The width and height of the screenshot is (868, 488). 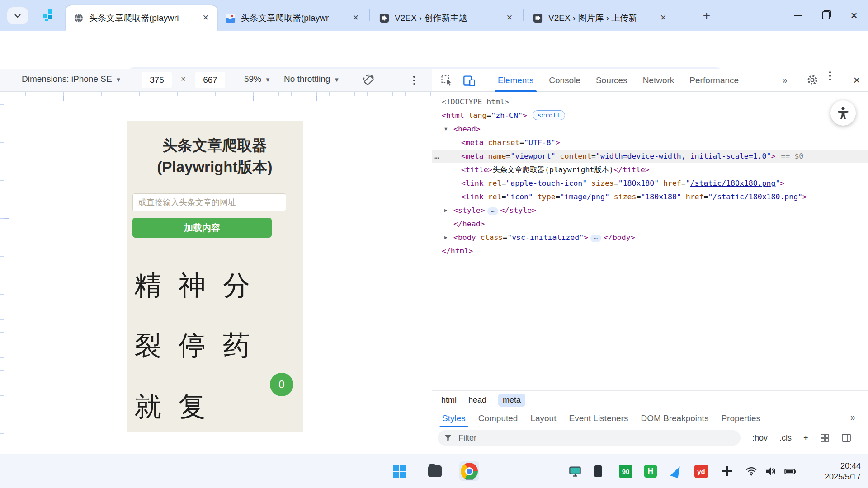 What do you see at coordinates (770, 471) in the screenshot?
I see `tray-volume-button` at bounding box center [770, 471].